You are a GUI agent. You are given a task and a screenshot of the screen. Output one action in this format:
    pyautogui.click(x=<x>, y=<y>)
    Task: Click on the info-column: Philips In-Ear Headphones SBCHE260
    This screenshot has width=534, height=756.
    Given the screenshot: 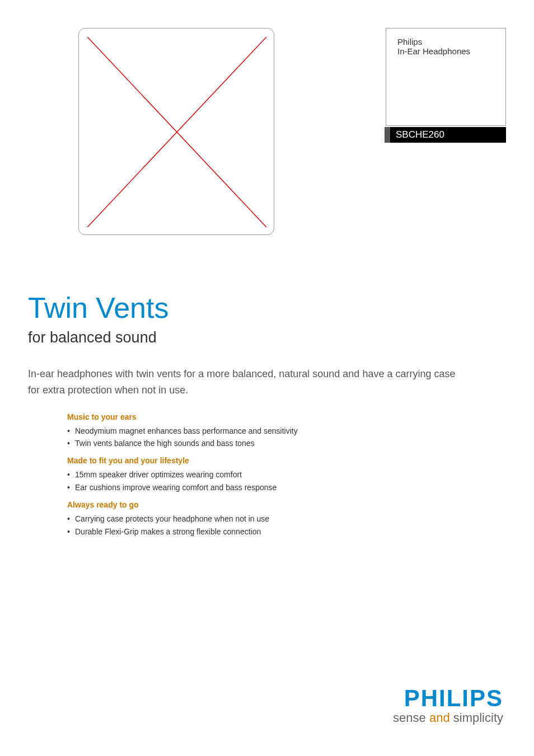 What is the action you would take?
    pyautogui.click(x=407, y=132)
    